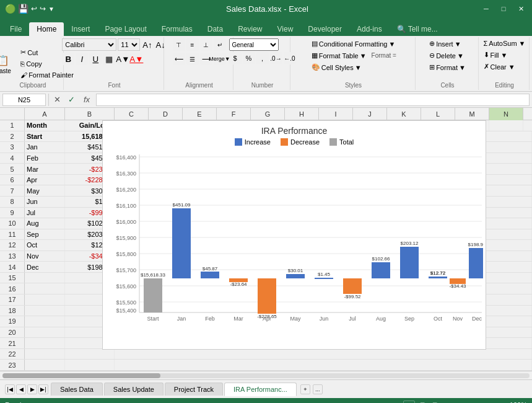 The image size is (532, 403). I want to click on middle-align-btn: ≡, so click(193, 45).